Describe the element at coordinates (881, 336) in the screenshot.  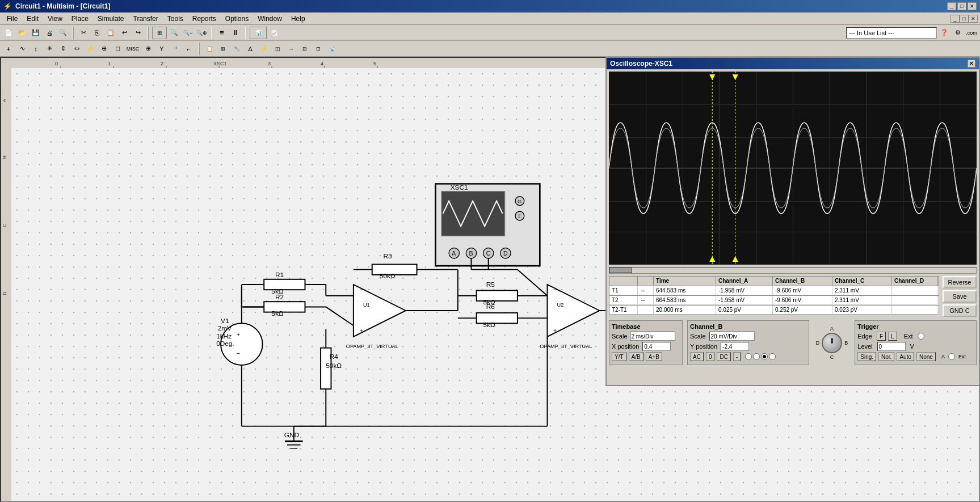
I see `edge-fall-btn: F` at that location.